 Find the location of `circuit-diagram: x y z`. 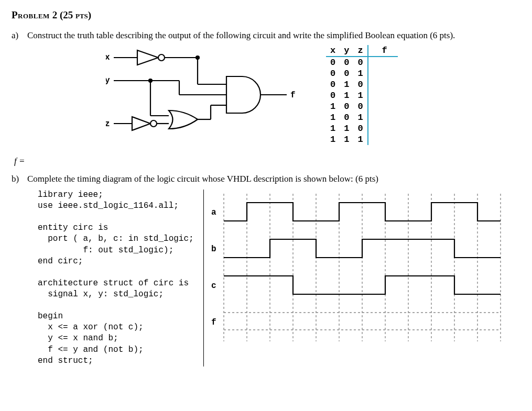

circuit-diagram: x y z is located at coordinates (203, 97).